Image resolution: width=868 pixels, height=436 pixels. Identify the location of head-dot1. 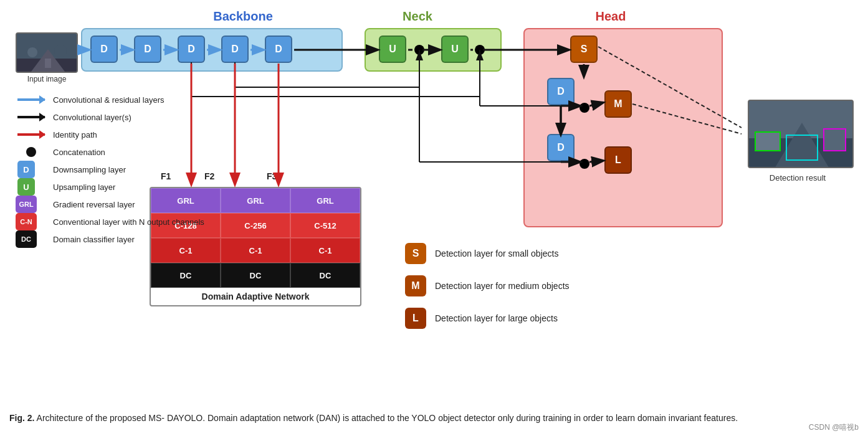
(584, 108).